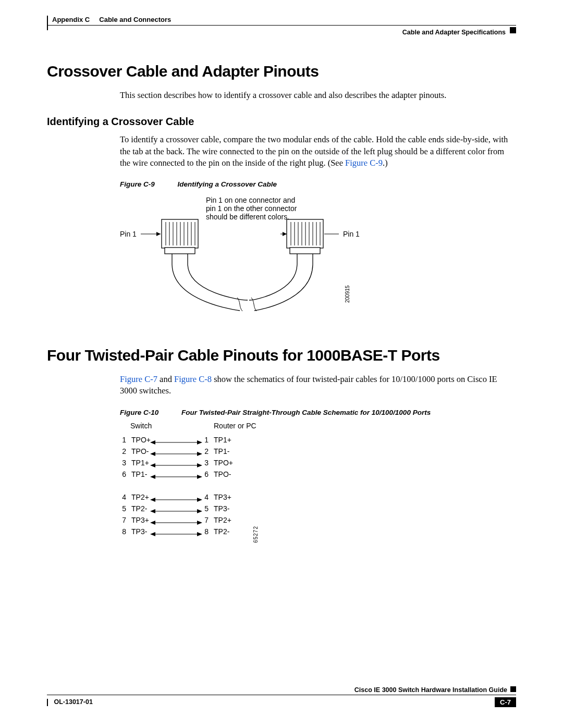  Describe the element at coordinates (235, 426) in the screenshot. I see `pinout-header-right: Router or PC` at that location.